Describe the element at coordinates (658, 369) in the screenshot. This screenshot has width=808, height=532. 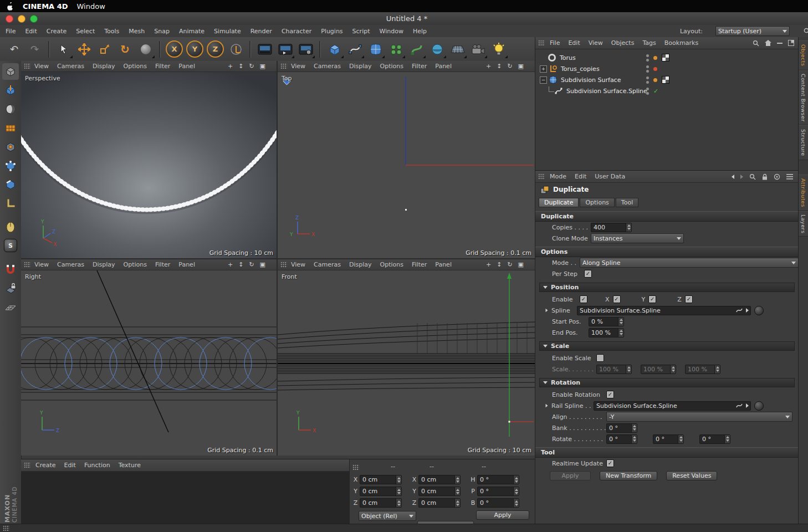
I see `scale-y-field: 100 %` at that location.